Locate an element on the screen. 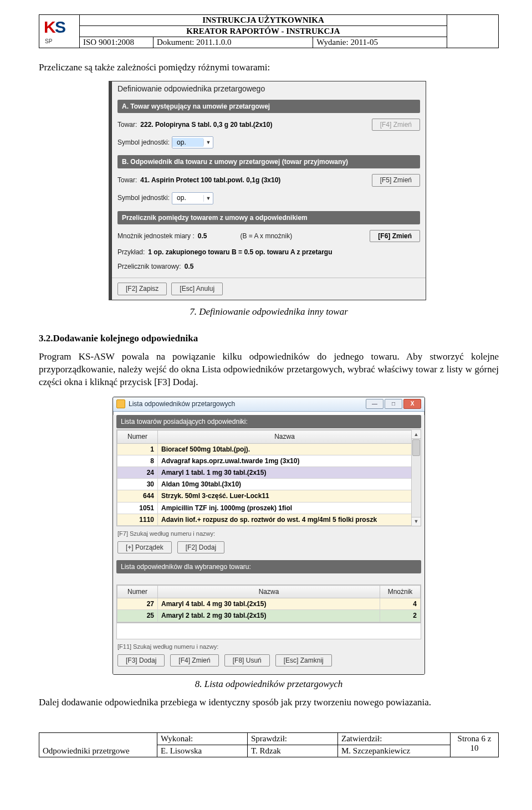 This screenshot has width=532, height=810. a-unit-value: op. is located at coordinates (188, 142).